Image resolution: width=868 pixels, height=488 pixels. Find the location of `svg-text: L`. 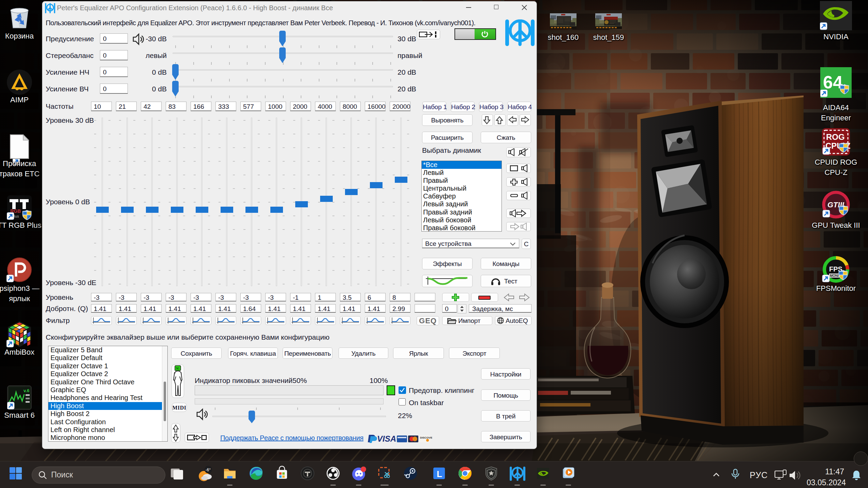

svg-text: L is located at coordinates (439, 474).